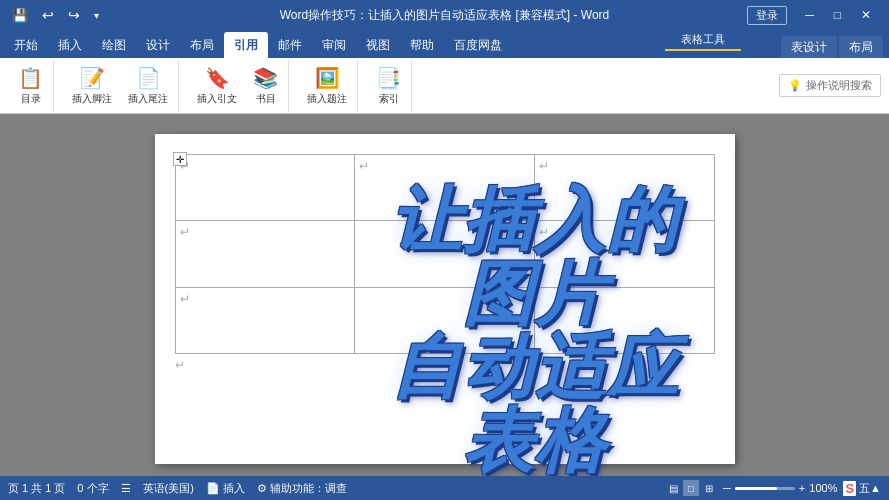  I want to click on status-bar-left: 页 1 共 1 页 0 个字 ☰ 英语(美国) 📄 插入 ⚙ 辅助功能：调查, so click(178, 488).